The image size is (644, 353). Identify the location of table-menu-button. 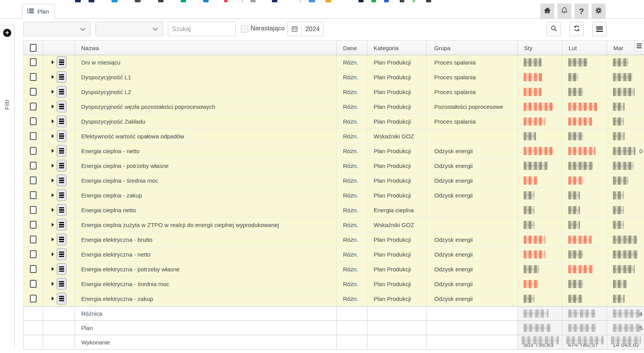
(600, 29).